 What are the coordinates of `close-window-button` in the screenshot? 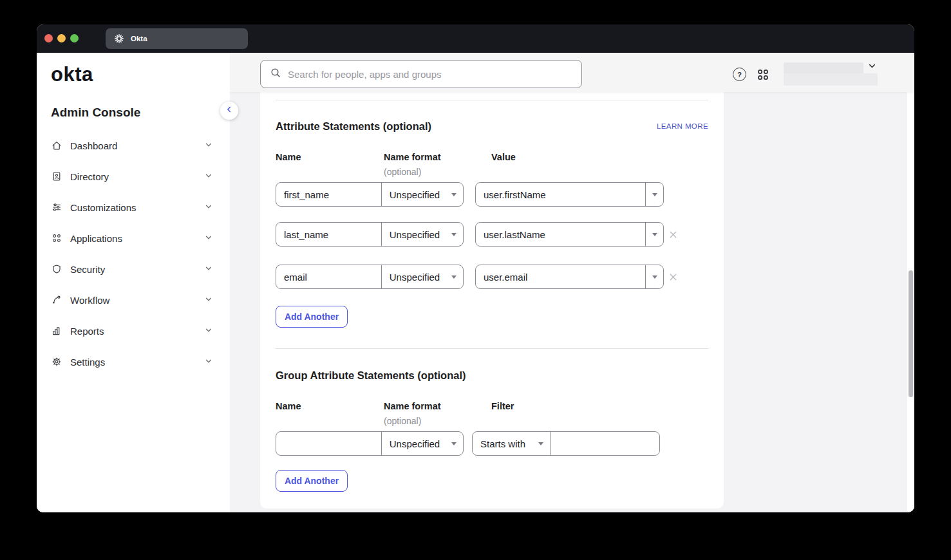 It's located at (49, 39).